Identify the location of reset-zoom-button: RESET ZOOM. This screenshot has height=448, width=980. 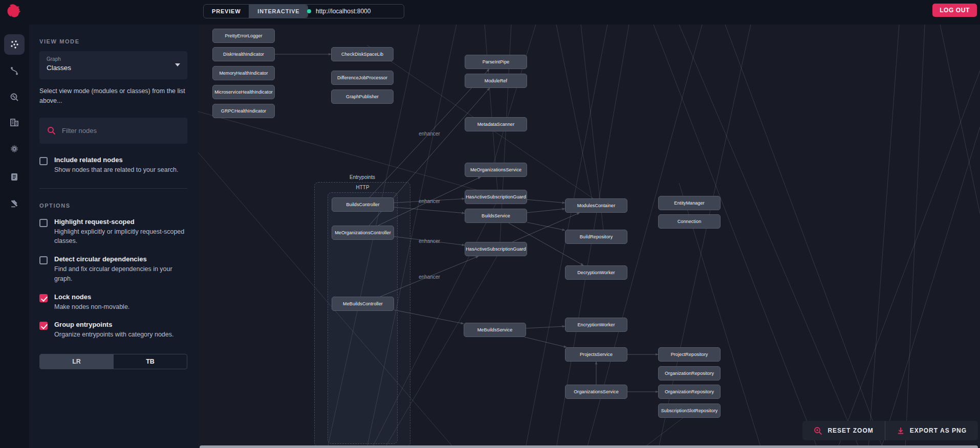
(843, 431).